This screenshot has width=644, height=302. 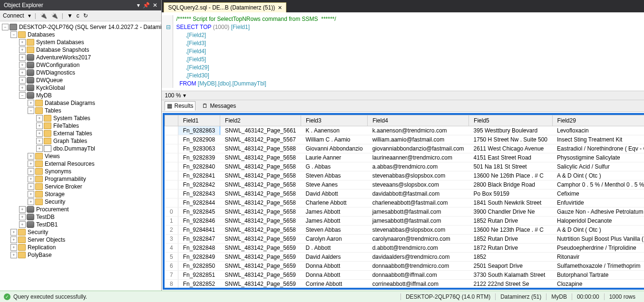 I want to click on tree-item: +AdventureWorks2017, so click(x=81, y=57).